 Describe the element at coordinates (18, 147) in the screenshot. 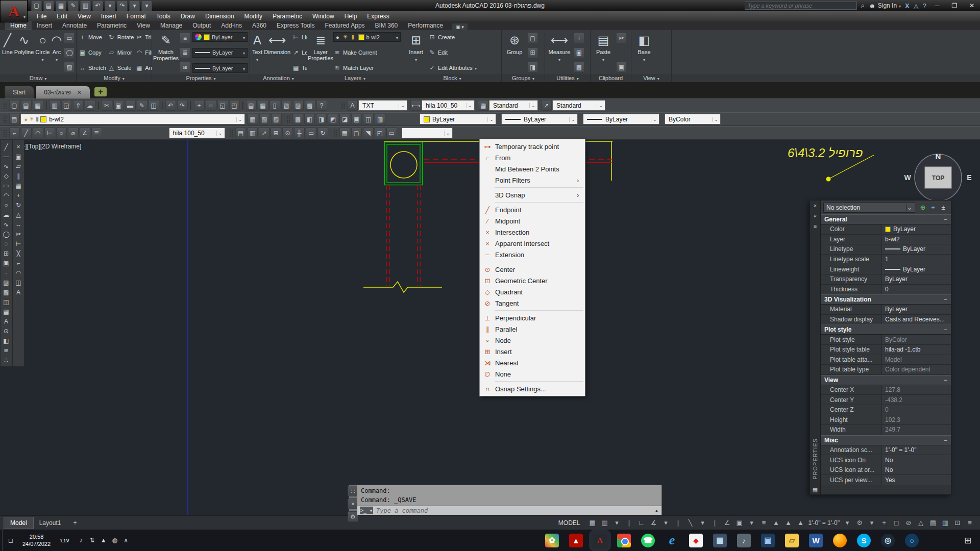

I see `erase-tool-icon: ×` at that location.